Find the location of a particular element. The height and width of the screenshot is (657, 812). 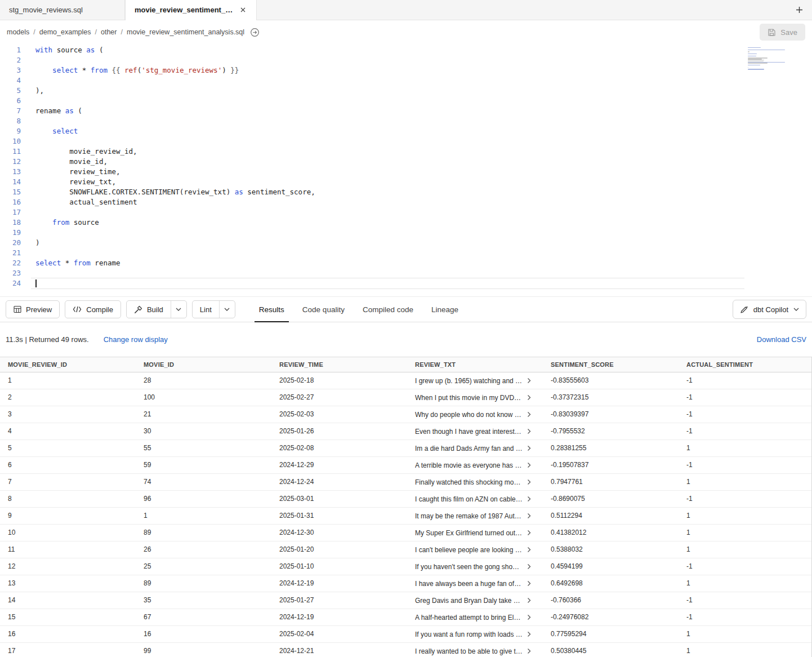

breadcrumb-segment: movie_review_sentiment_analysis.sql is located at coordinates (186, 32).